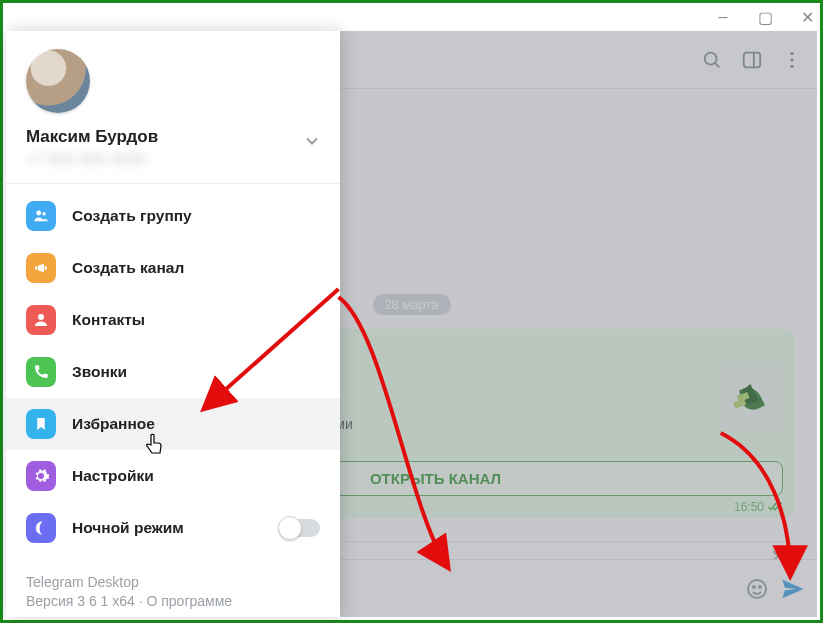  I want to click on bookmark-icon, so click(41, 424).